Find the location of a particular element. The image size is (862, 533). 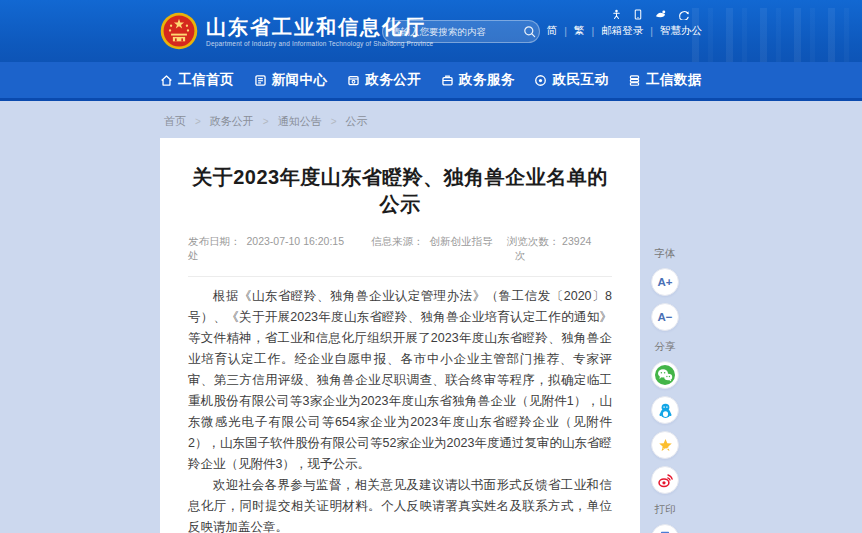

font-increase-button: A+ is located at coordinates (665, 282).